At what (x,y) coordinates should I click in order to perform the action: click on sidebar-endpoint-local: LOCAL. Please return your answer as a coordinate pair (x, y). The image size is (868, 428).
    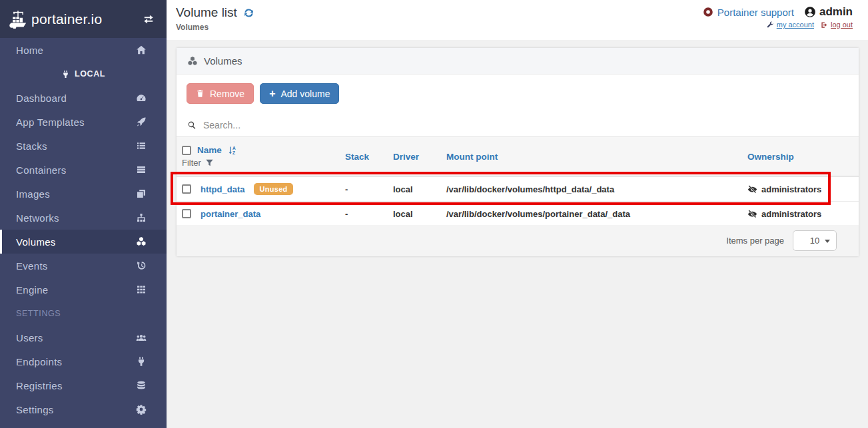
    Looking at the image, I should click on (83, 74).